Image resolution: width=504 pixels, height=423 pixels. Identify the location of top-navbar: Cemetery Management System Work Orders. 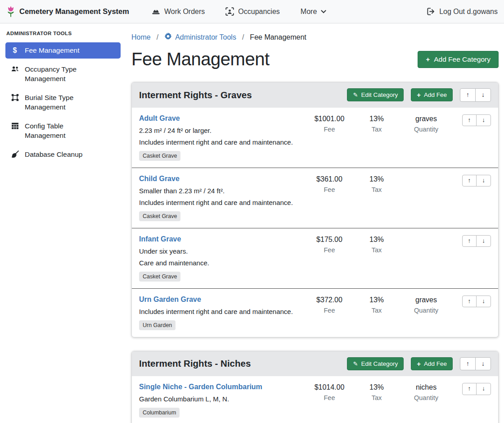
(252, 12).